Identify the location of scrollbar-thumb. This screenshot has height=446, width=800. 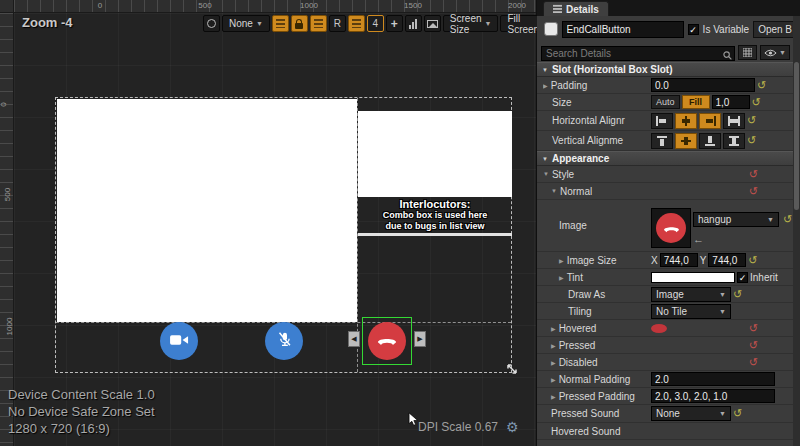
(796, 136).